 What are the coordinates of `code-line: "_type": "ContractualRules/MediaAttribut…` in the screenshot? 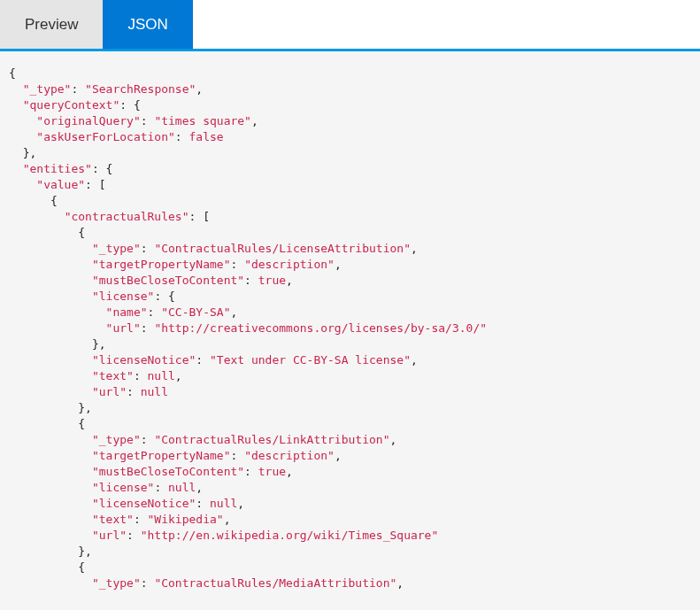 It's located at (350, 583).